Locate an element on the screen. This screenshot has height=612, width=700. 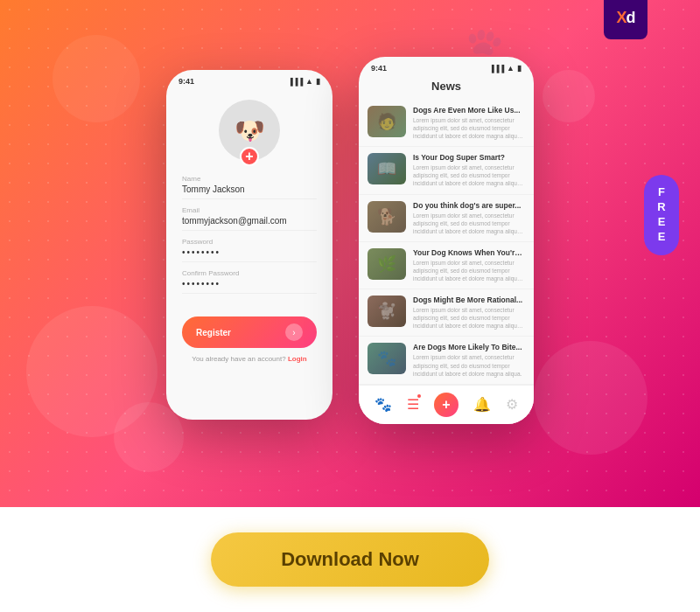
news-thumb-3: 🐕 is located at coordinates (387, 217).